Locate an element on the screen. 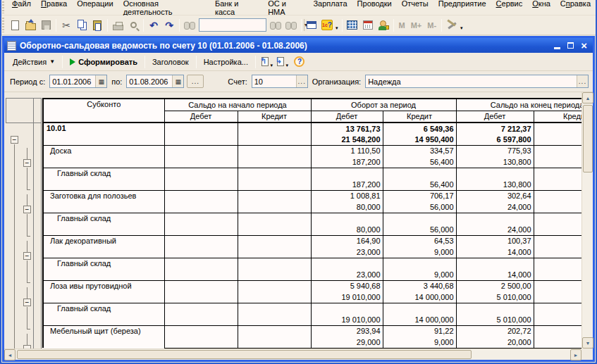 The image size is (597, 364). help-1c-icon: 1с? is located at coordinates (327, 25).